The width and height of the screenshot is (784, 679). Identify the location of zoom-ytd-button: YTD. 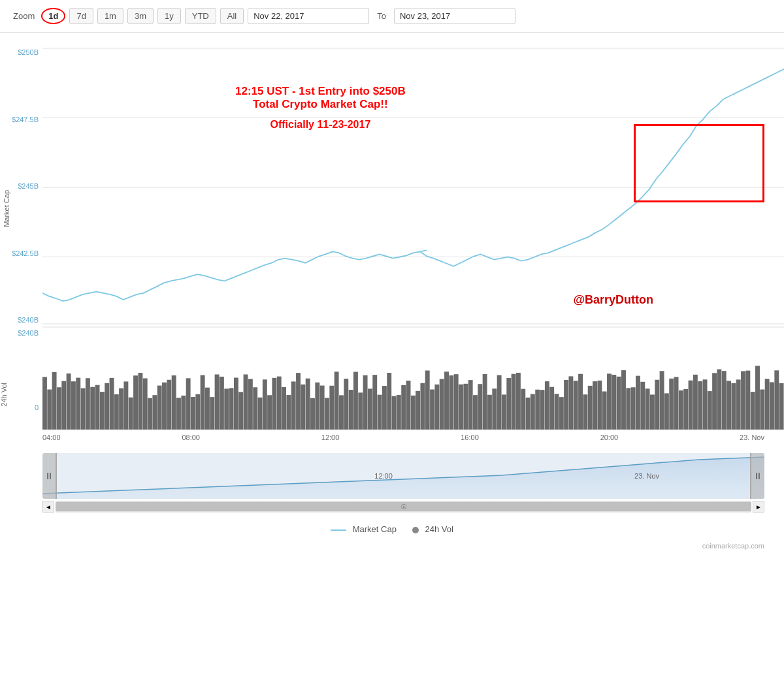
(201, 16).